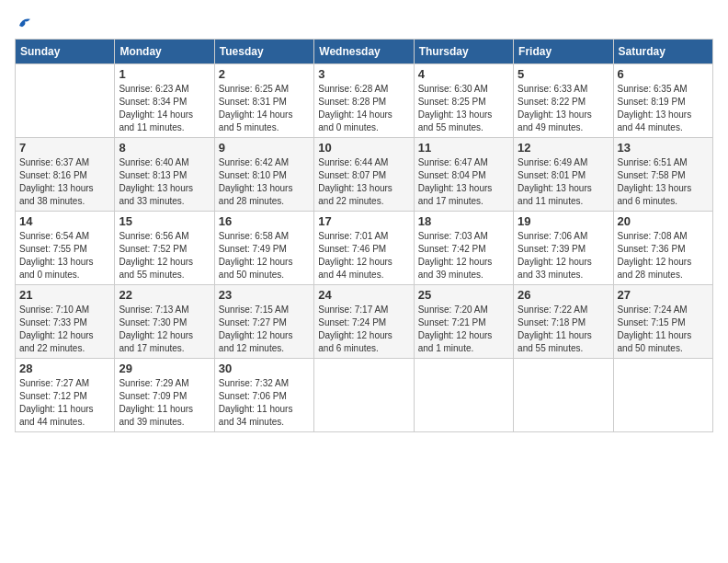 This screenshot has height=563, width=728. What do you see at coordinates (265, 416) in the screenshot?
I see `daylight-text: Daylight: 11 hours and 34 minutes.` at bounding box center [265, 416].